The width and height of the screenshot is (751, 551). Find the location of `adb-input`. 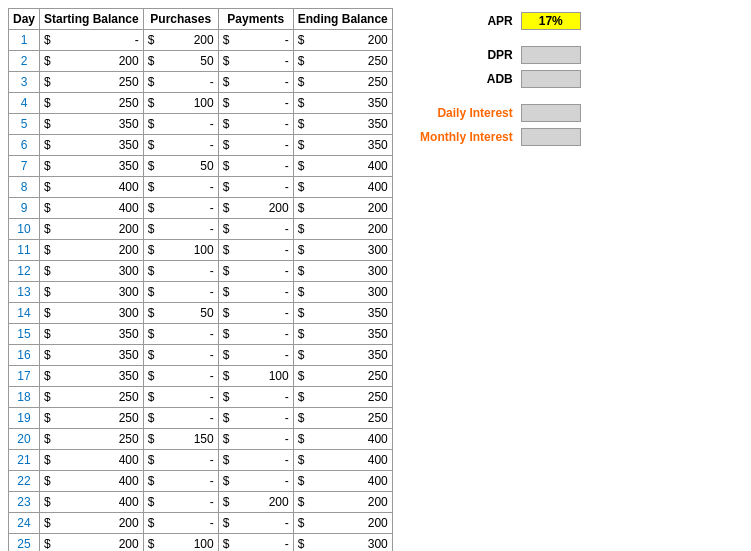

adb-input is located at coordinates (551, 79).